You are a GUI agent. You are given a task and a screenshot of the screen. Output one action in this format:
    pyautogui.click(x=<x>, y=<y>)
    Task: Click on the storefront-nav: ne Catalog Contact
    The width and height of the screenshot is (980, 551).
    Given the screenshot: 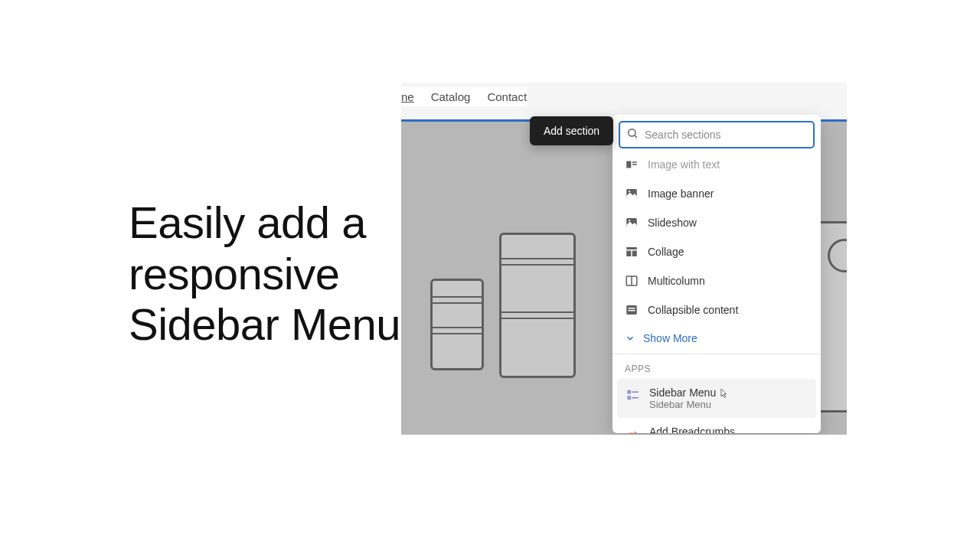 What is the action you would take?
    pyautogui.click(x=464, y=96)
    